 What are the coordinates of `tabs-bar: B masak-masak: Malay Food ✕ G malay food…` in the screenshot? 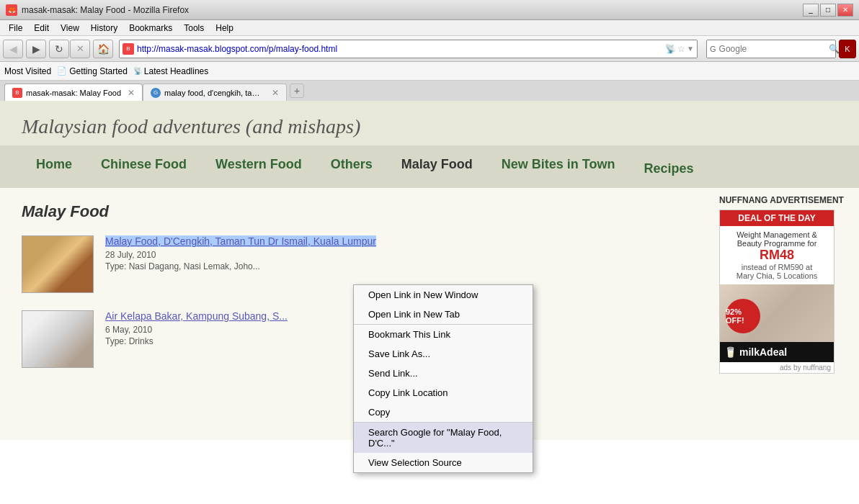 It's located at (430, 91).